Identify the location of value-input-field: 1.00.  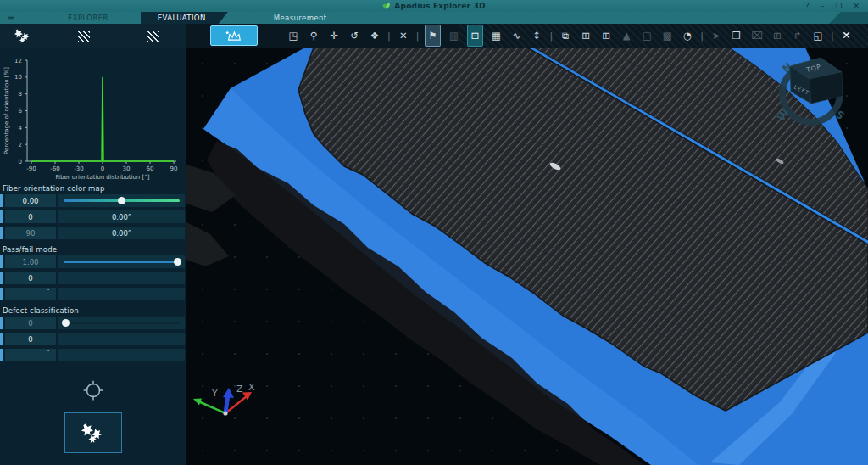
(31, 261).